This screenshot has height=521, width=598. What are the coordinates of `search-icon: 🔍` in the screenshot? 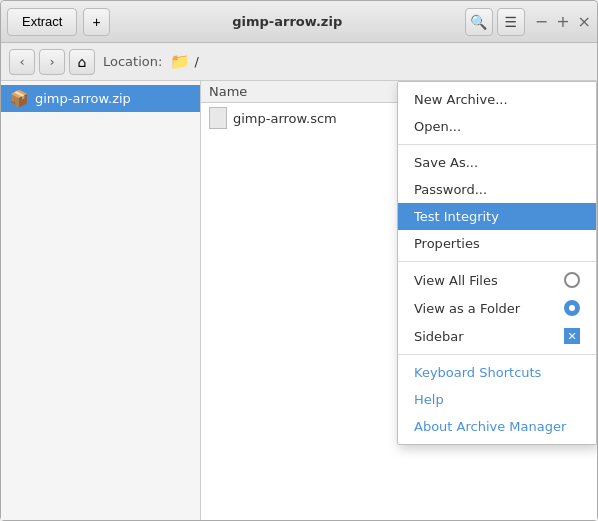 It's located at (478, 22).